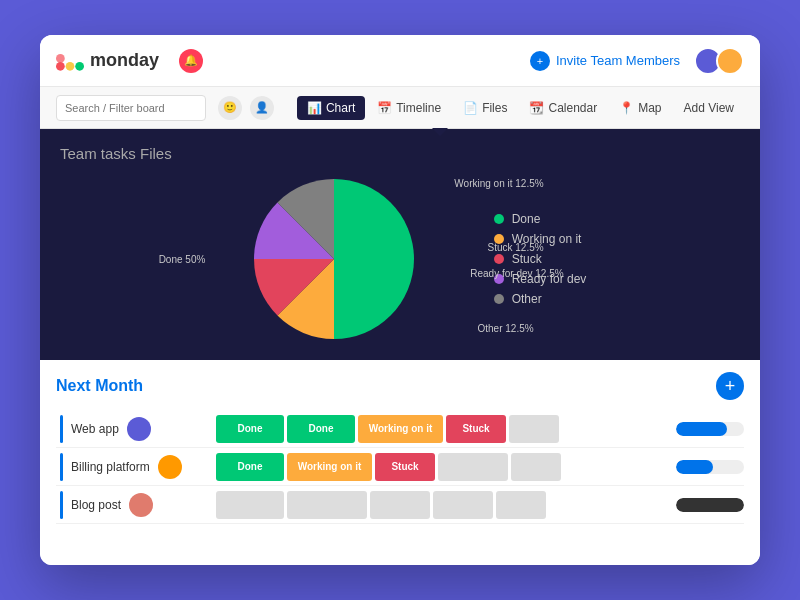 The width and height of the screenshot is (800, 600). What do you see at coordinates (499, 299) in the screenshot?
I see `legend-dot-other` at bounding box center [499, 299].